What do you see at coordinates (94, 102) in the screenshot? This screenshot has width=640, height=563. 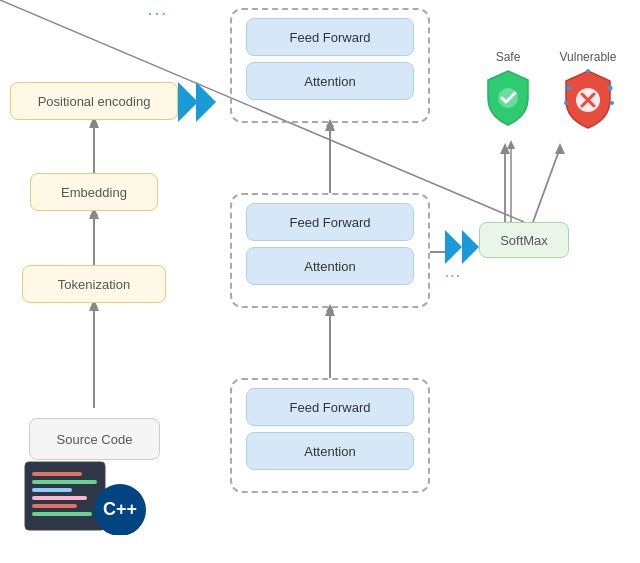 I see `positional-encoding-label: Positional encoding` at bounding box center [94, 102].